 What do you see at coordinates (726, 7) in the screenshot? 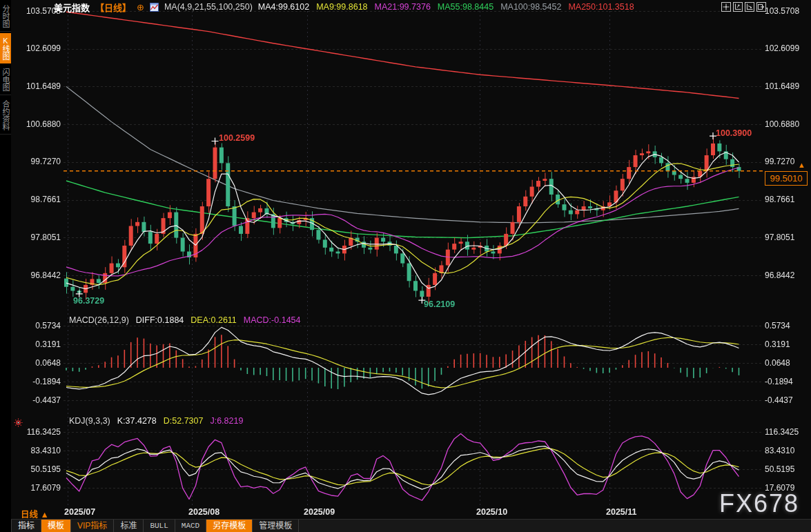
I see `move-icon` at bounding box center [726, 7].